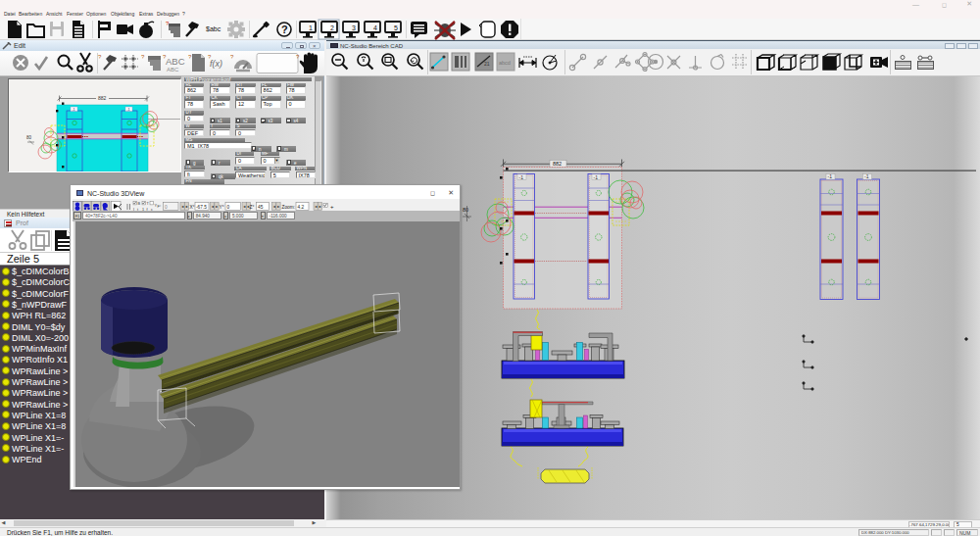 The image size is (980, 536). What do you see at coordinates (214, 29) in the screenshot?
I see `svg-text: $abc` at bounding box center [214, 29].